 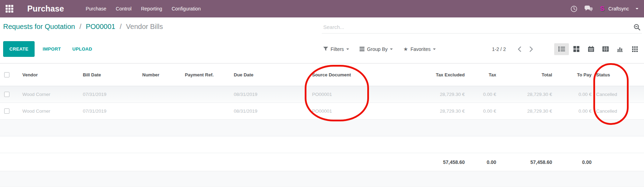 What do you see at coordinates (562, 49) in the screenshot?
I see `list-view-icon` at bounding box center [562, 49].